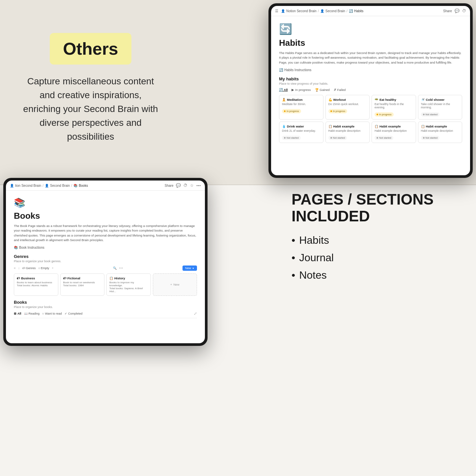  Describe the element at coordinates (313, 275) in the screenshot. I see `notes-list-text: Notes` at that location.